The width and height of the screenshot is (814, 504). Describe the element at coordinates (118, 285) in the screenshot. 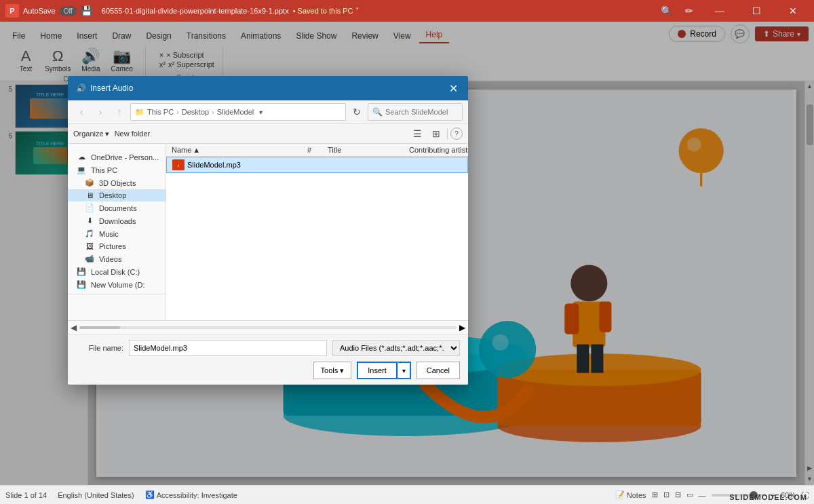

I see `sidebar-label-newvolume: New Volume (D:` at that location.